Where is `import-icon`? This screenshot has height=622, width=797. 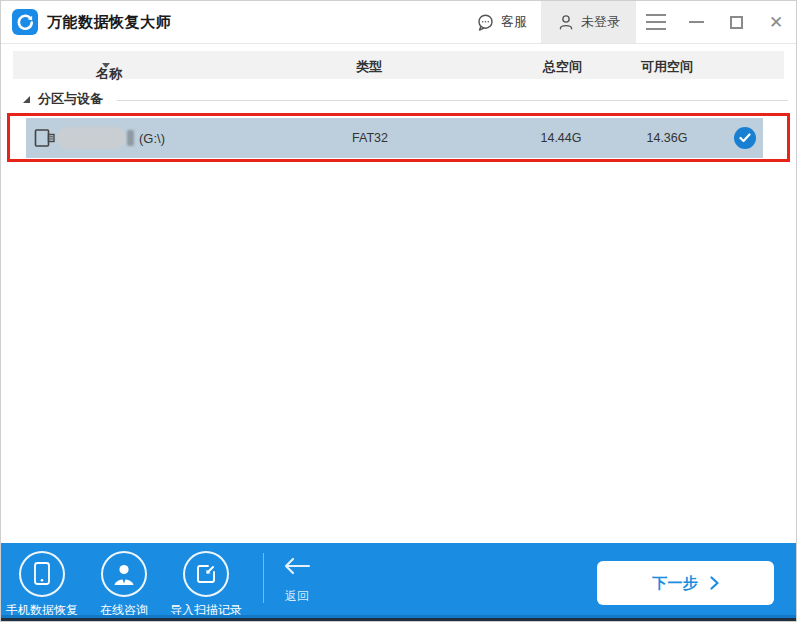 import-icon is located at coordinates (206, 574).